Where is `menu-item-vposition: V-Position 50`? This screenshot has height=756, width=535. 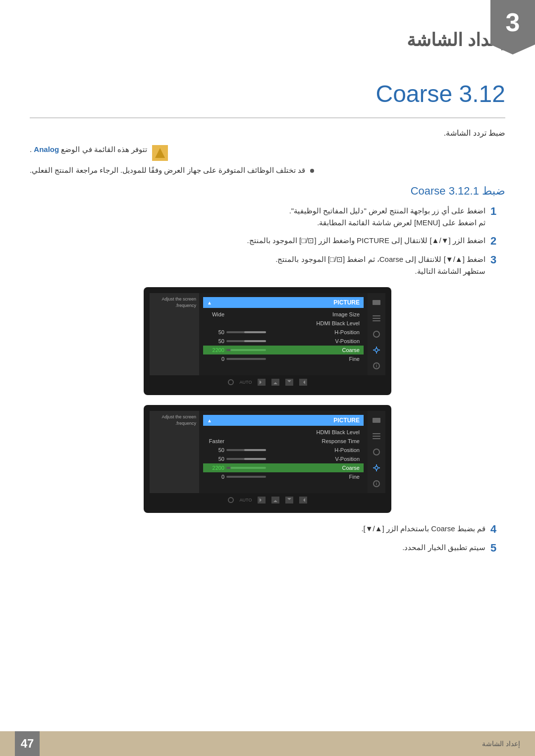
menu-item-vposition: V-Position 50 is located at coordinates (283, 341).